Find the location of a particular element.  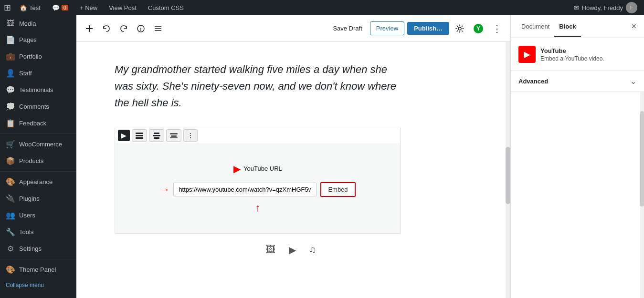

block-name: YouTube is located at coordinates (572, 51).